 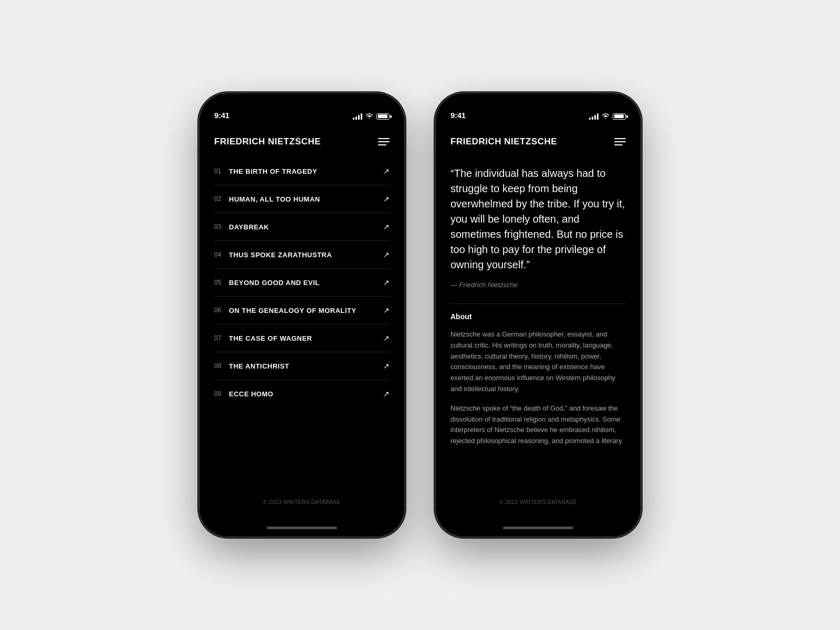 I want to click on wifi-icon, so click(x=370, y=117).